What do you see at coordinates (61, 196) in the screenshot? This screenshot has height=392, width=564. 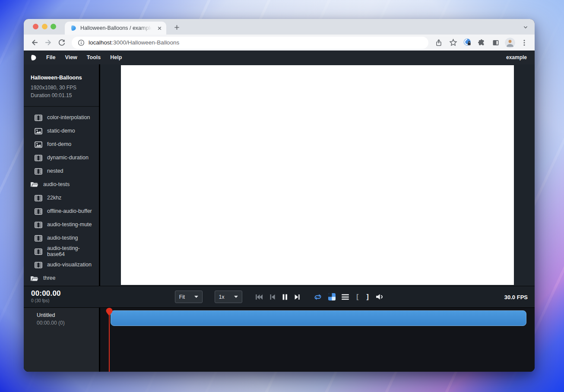 I see `sidebar-list: color-interpolationstatic-demofont-demod…` at bounding box center [61, 196].